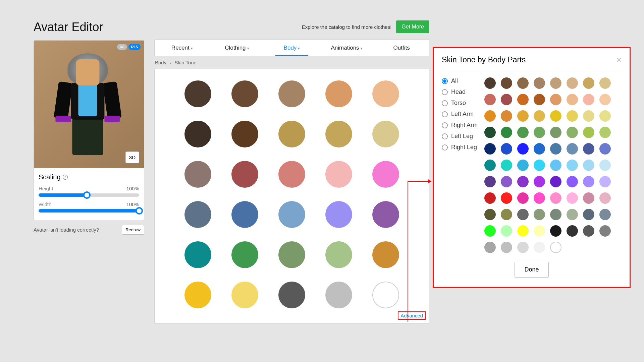  I want to click on rig-r6-badge: R6, so click(122, 47).